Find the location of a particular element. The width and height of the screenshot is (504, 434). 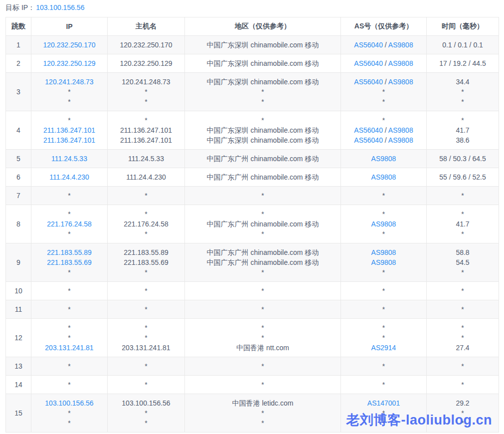

time-text: 58 / 50.3 / 64.5 is located at coordinates (463, 159).